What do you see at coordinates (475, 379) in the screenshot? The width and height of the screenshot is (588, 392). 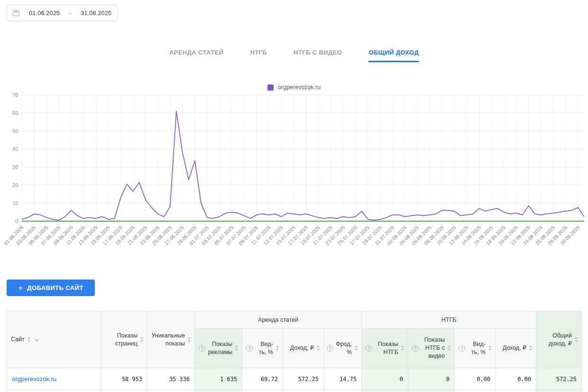 I see `visibility-ntgb-cell: 0.00` at bounding box center [475, 379].